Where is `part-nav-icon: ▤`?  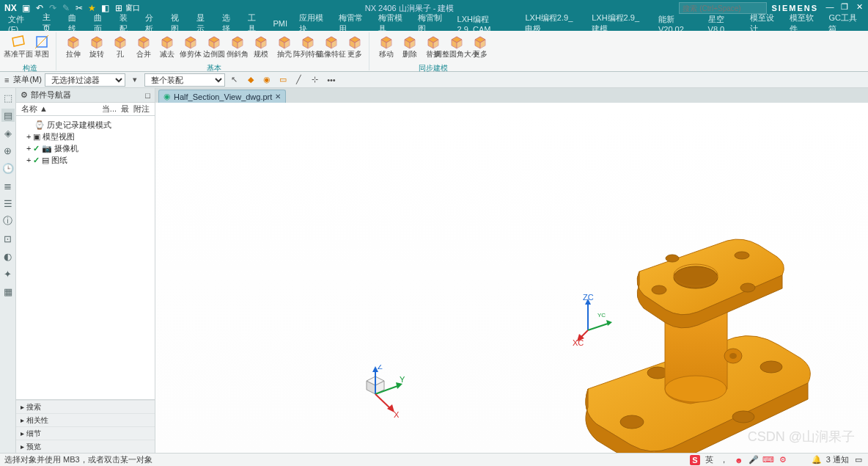
part-nav-icon: ▤ is located at coordinates (8, 115).